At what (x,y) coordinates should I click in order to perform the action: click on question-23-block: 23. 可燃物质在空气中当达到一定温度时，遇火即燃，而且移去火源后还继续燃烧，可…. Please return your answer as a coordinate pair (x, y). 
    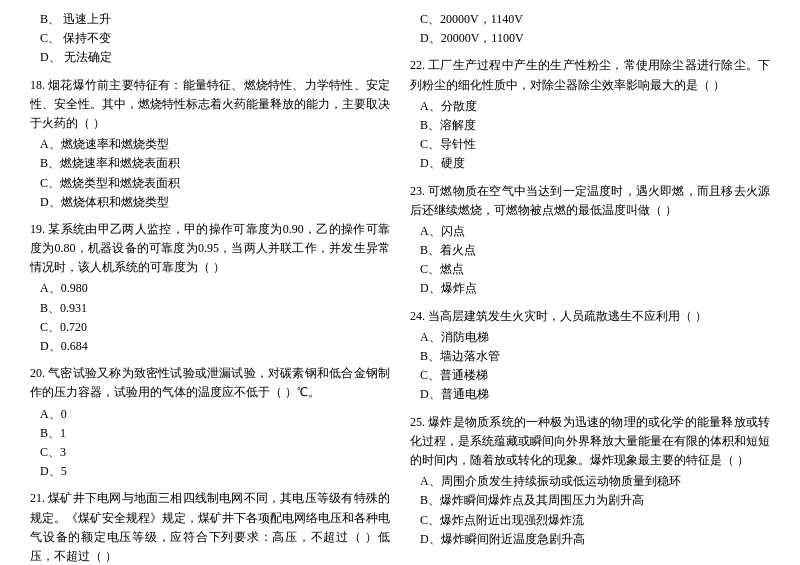
    Looking at the image, I should click on (590, 240).